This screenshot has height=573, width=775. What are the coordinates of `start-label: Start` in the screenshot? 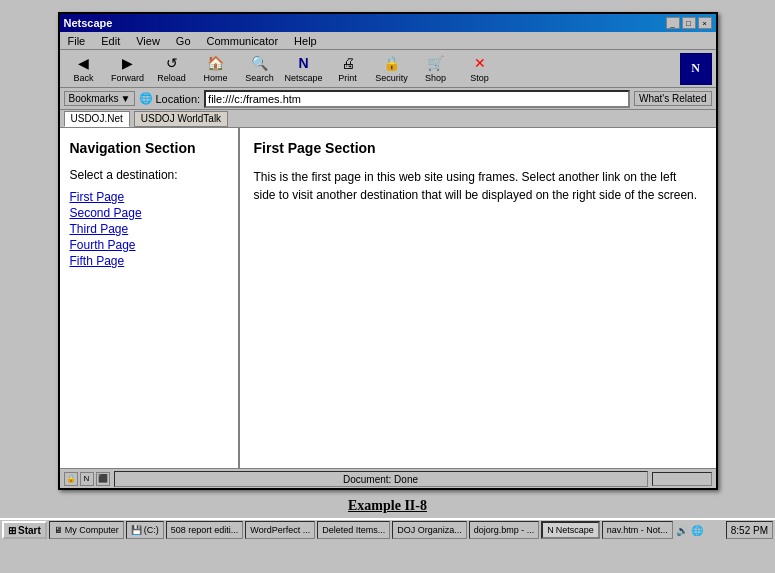 It's located at (30, 530).